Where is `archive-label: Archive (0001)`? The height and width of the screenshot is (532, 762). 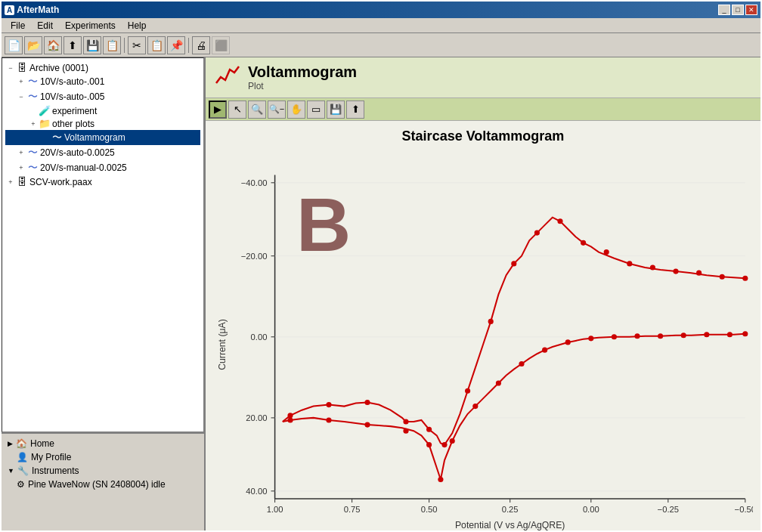
archive-label: Archive (0001) is located at coordinates (59, 68).